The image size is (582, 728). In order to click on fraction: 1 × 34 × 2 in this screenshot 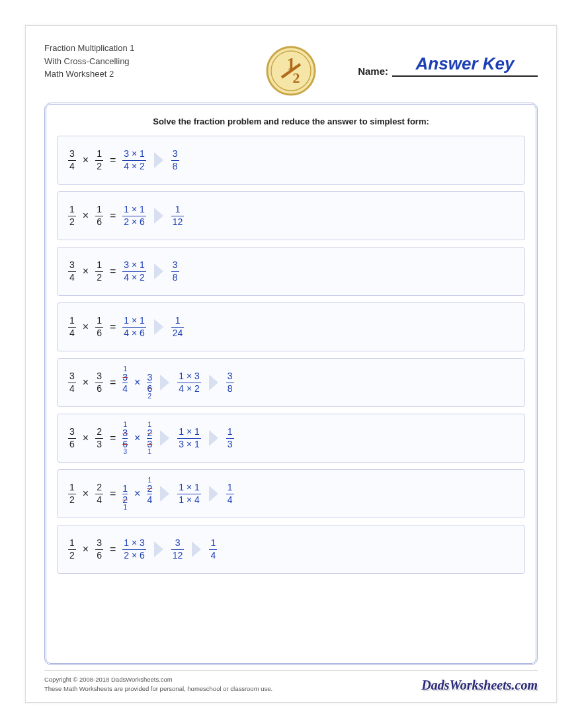, I will do `click(189, 383)`.